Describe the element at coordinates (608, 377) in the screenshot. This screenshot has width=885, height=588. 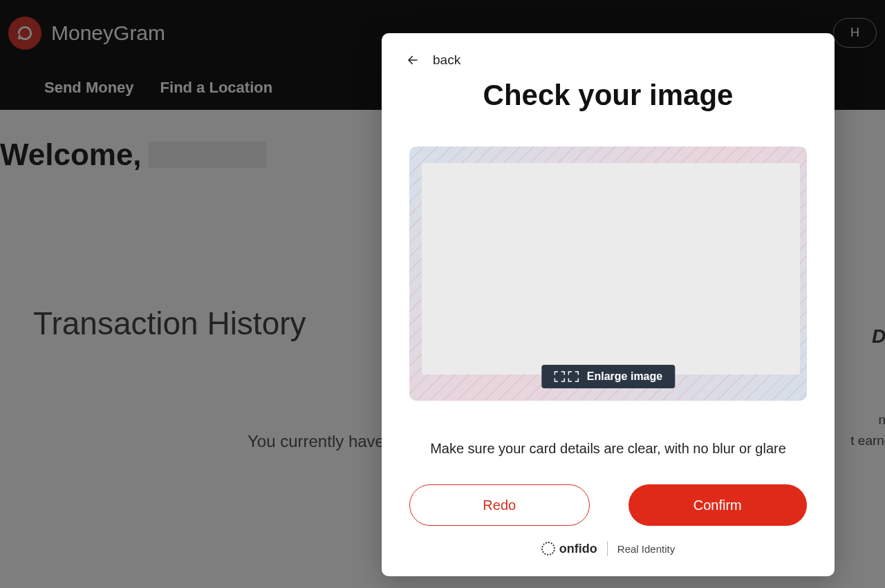
I see `enlarge-image-button: Enlarge image` at that location.